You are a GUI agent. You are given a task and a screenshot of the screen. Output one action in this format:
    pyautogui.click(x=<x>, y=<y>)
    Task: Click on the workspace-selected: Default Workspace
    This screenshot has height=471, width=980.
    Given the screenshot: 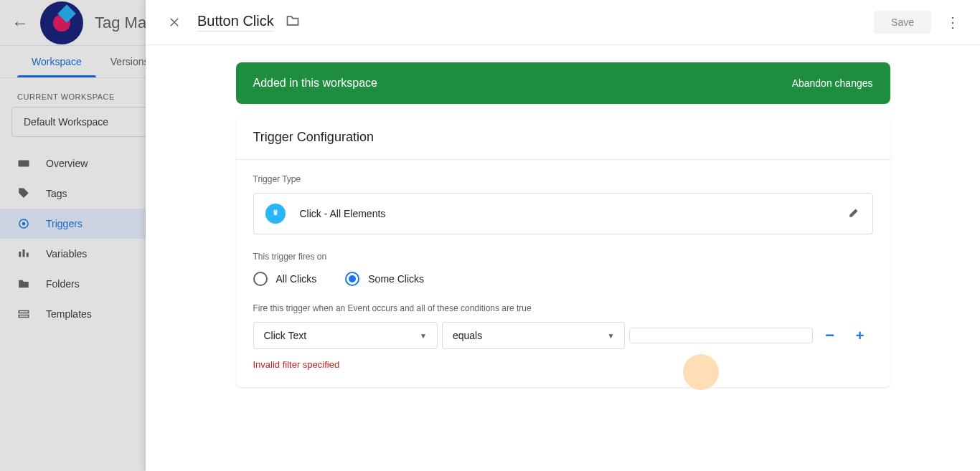 What is the action you would take?
    pyautogui.click(x=66, y=122)
    